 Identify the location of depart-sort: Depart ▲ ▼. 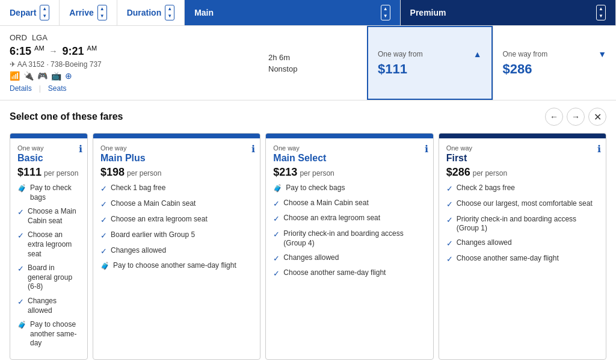
(30, 13).